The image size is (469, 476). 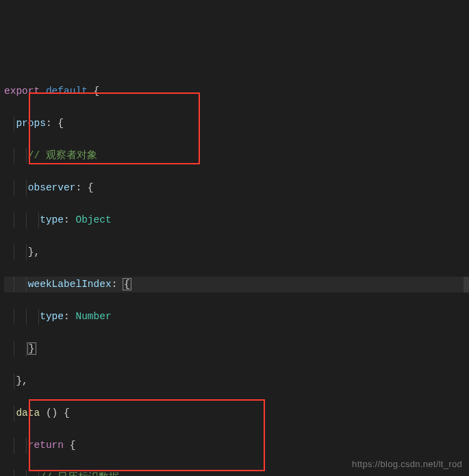 What do you see at coordinates (79, 474) in the screenshot?
I see `comment: // 日历标识数据` at bounding box center [79, 474].